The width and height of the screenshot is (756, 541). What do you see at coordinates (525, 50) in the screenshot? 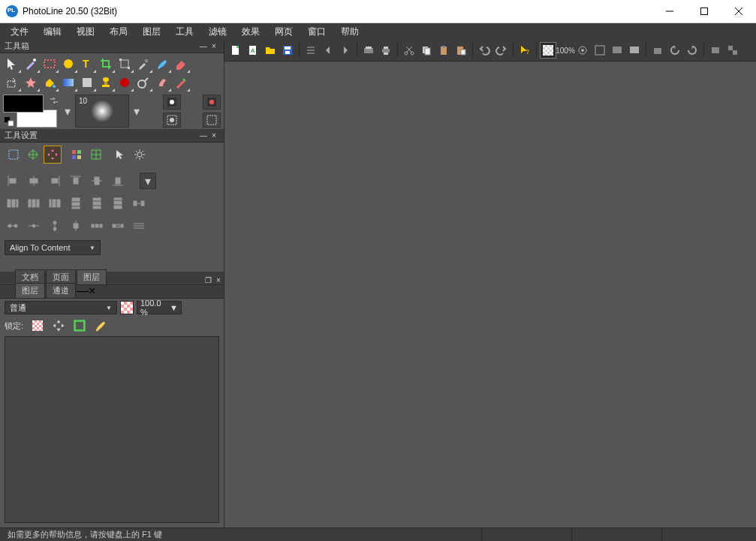
I see `help-pointer-button: ?` at bounding box center [525, 50].